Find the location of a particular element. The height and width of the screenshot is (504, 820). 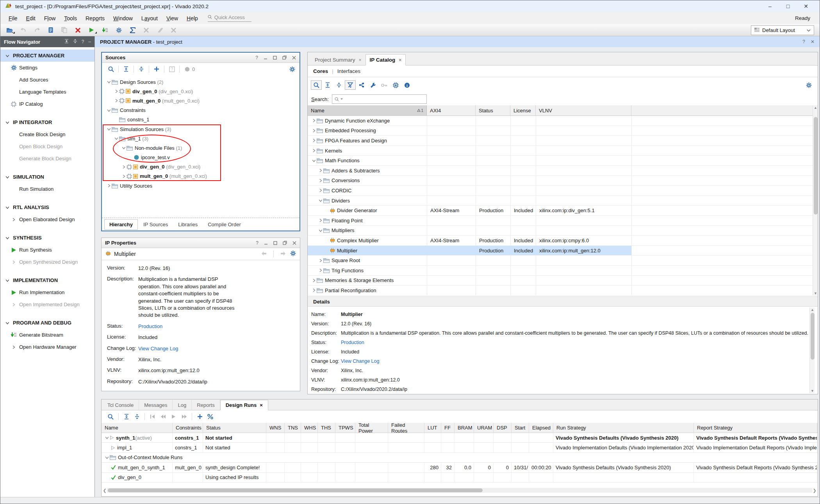

nav-section-rtl-analysis: RTL ANALYSIS is located at coordinates (48, 208).